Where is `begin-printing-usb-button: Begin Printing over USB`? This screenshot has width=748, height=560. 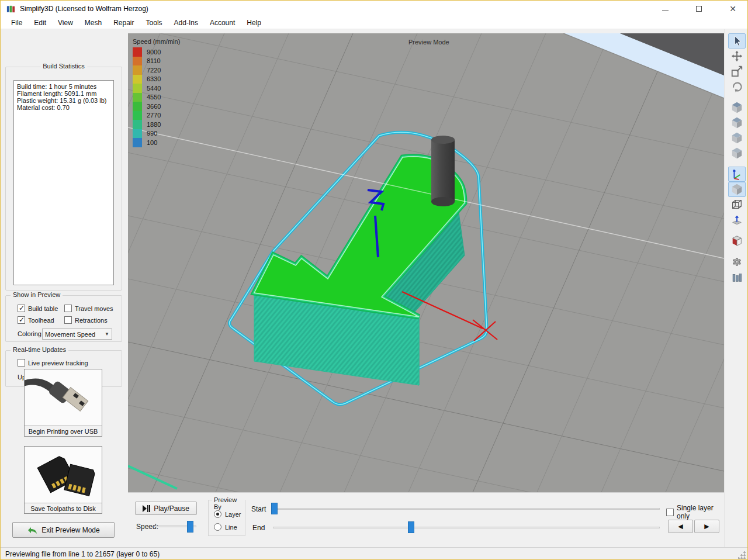
begin-printing-usb-button: Begin Printing over USB is located at coordinates (63, 403).